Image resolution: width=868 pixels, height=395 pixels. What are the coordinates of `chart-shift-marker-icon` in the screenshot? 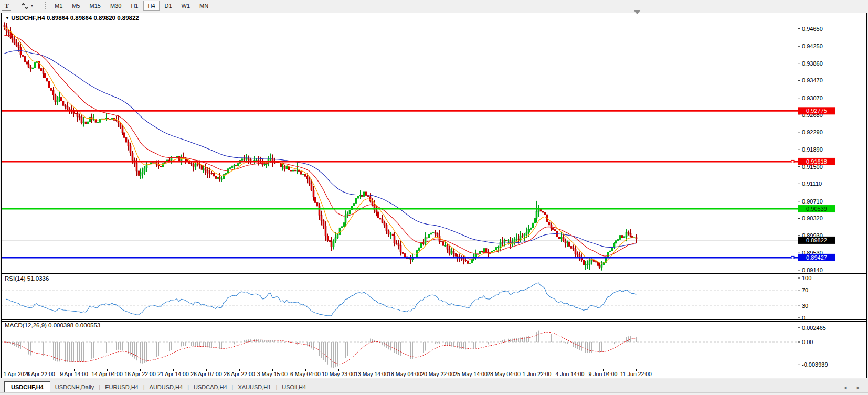 It's located at (637, 12).